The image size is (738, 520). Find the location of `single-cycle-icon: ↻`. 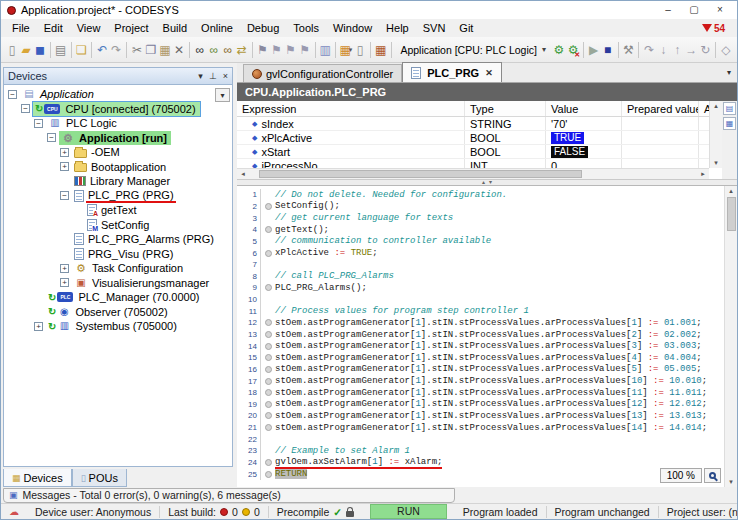

single-cycle-icon: ↻ is located at coordinates (705, 50).